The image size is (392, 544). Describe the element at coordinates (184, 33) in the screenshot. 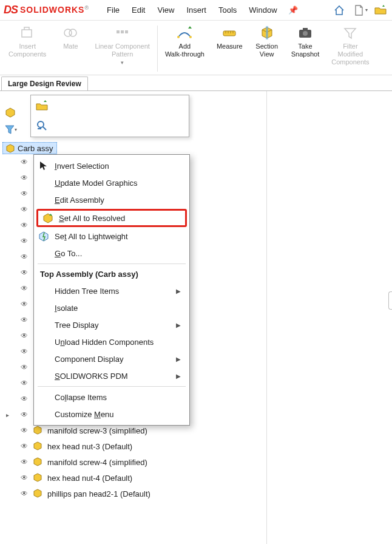

I see `walk-icon` at that location.